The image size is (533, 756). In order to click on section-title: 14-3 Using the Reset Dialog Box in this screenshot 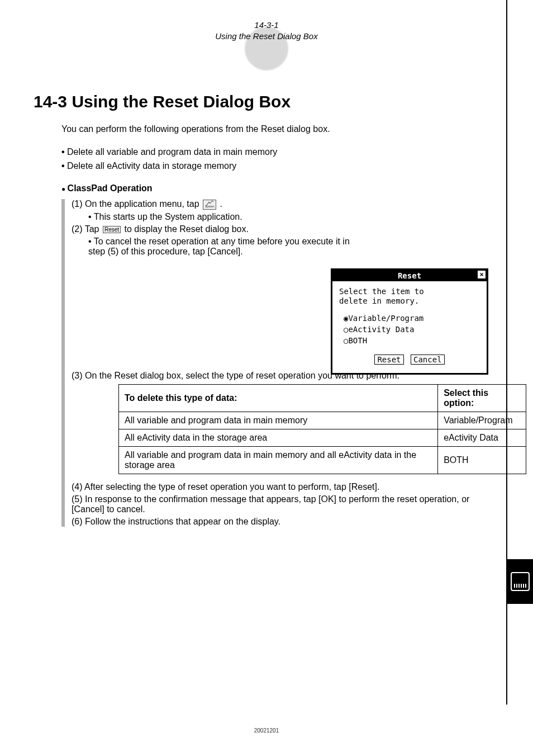, I will do `click(266, 102)`.